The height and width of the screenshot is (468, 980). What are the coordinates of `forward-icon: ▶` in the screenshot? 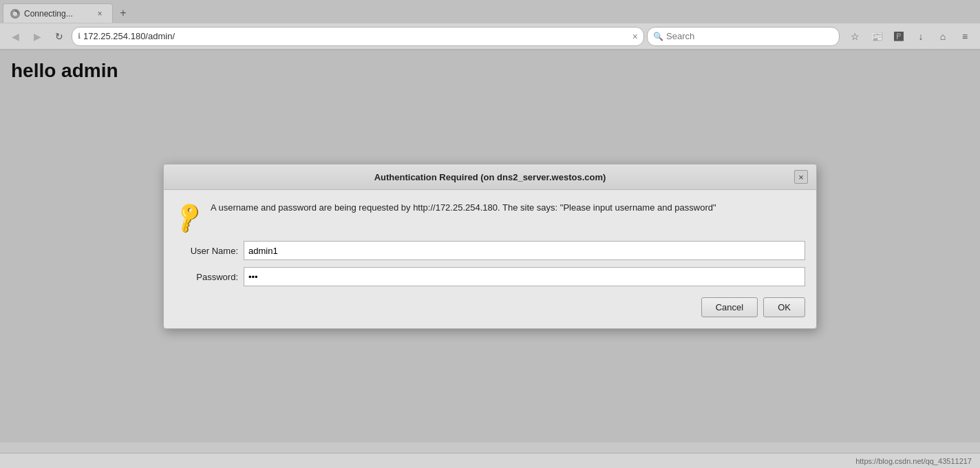 It's located at (37, 36).